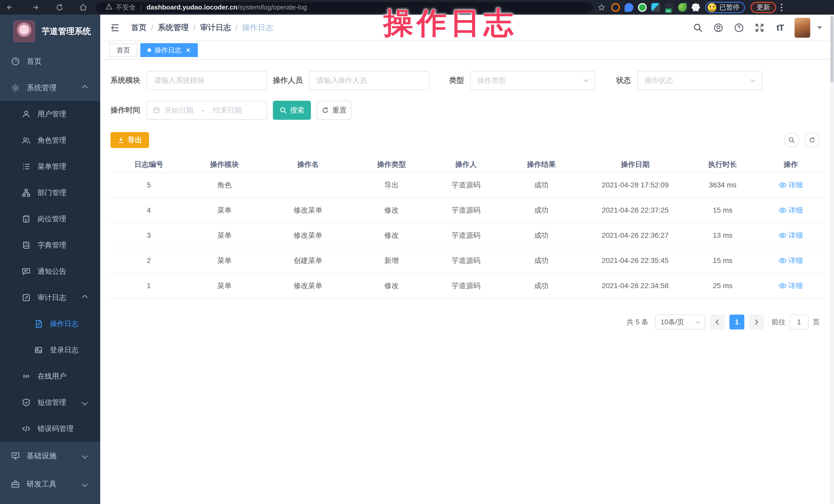 This screenshot has width=834, height=504. I want to click on search-button: 搜索, so click(292, 110).